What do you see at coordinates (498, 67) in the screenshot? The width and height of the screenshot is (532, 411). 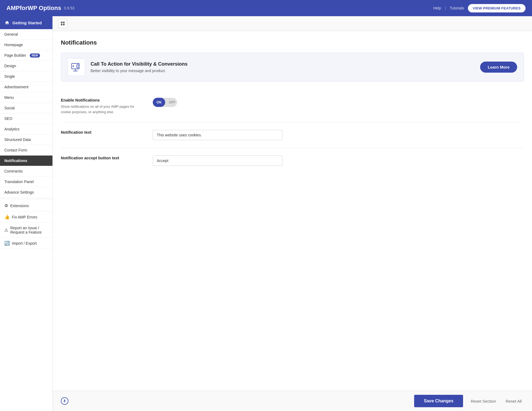 I see `learn-more-button: Learn More` at bounding box center [498, 67].